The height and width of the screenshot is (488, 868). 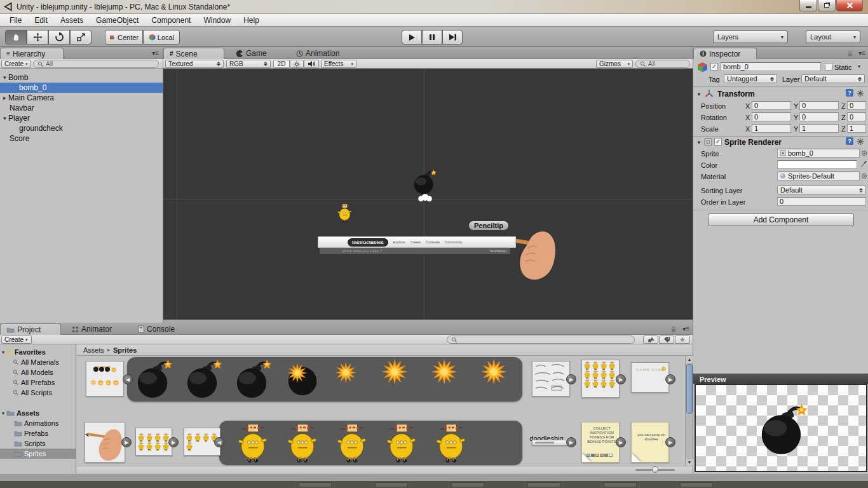 I want to click on menu-component: Component, so click(x=171, y=20).